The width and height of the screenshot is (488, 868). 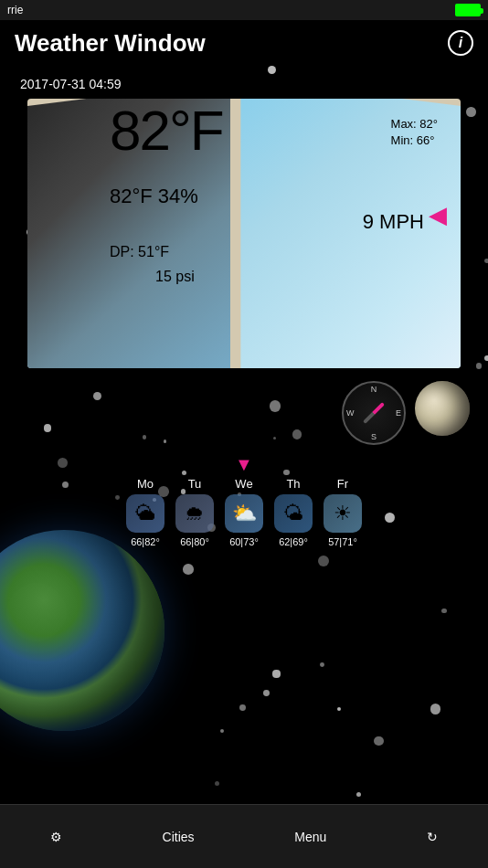 I want to click on earth-display, so click(x=82, y=630).